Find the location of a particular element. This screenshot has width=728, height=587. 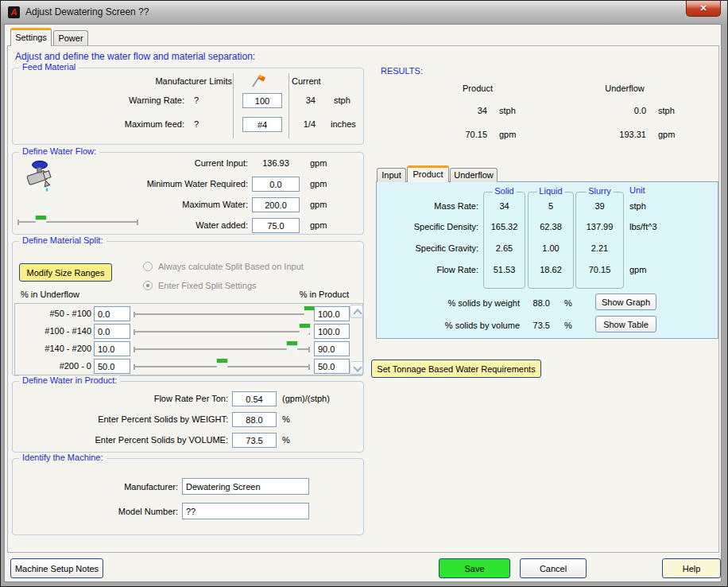

current-feed-value: 1/4 is located at coordinates (300, 124).